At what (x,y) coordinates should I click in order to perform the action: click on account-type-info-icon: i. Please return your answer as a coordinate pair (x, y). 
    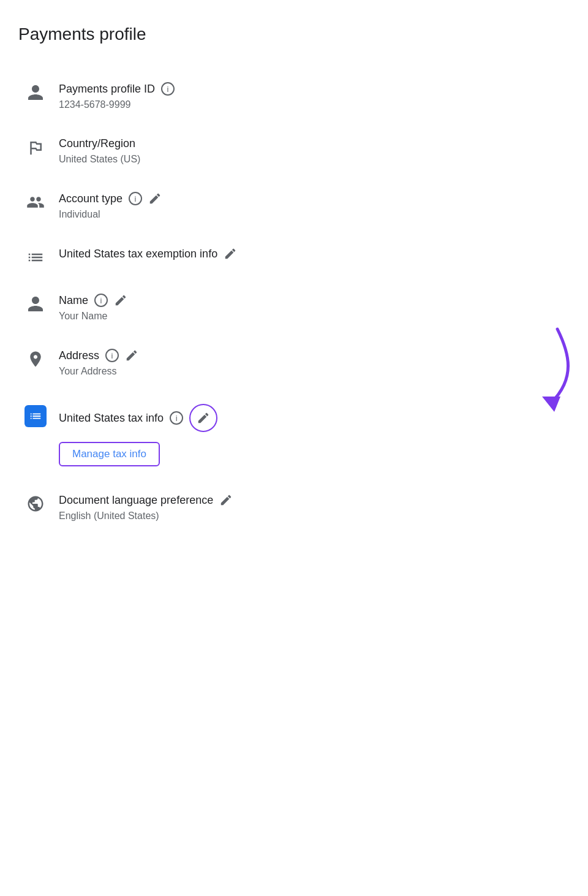
    Looking at the image, I should click on (135, 199).